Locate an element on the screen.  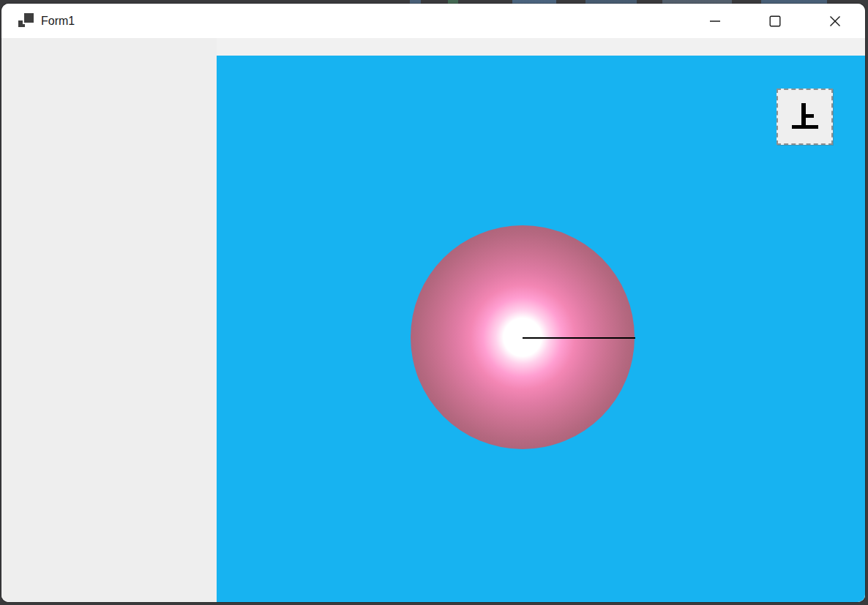
app-icon-shape is located at coordinates (29, 18).